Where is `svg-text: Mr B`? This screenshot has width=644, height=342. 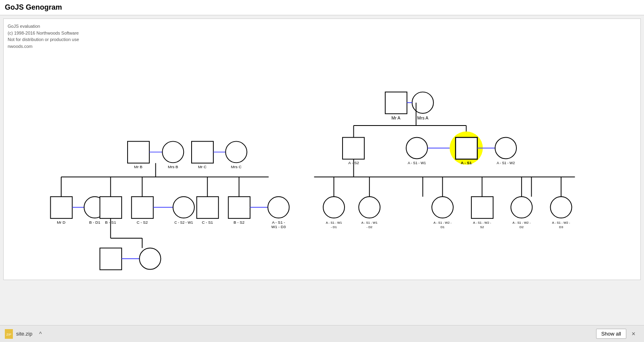
svg-text: Mr B is located at coordinates (138, 167).